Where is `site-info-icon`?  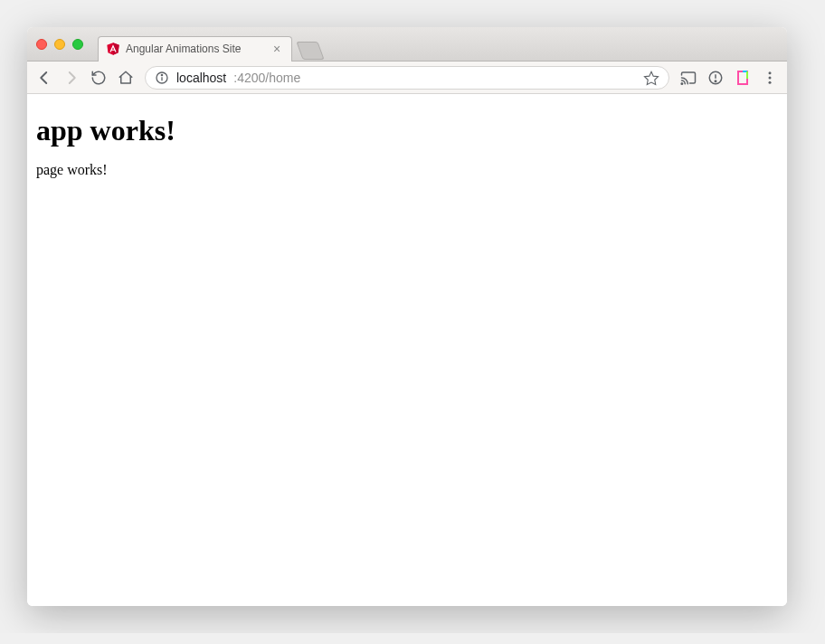 site-info-icon is located at coordinates (162, 78).